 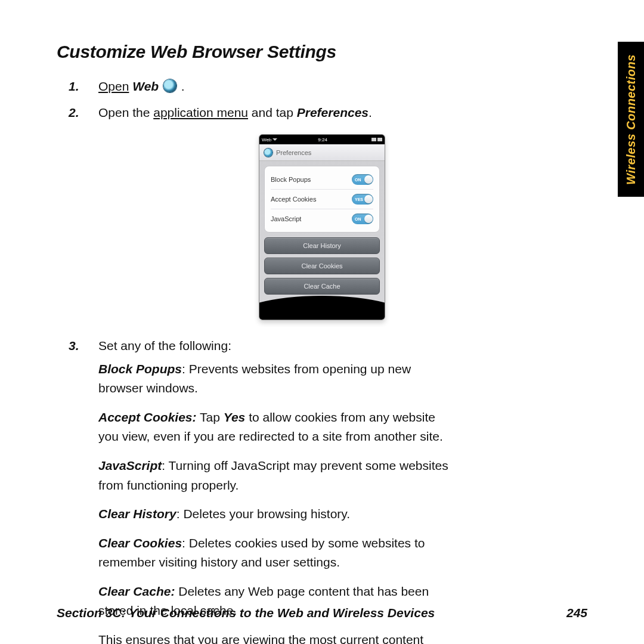 What do you see at coordinates (295, 86) in the screenshot?
I see `step-1: 1. Open Web .` at bounding box center [295, 86].